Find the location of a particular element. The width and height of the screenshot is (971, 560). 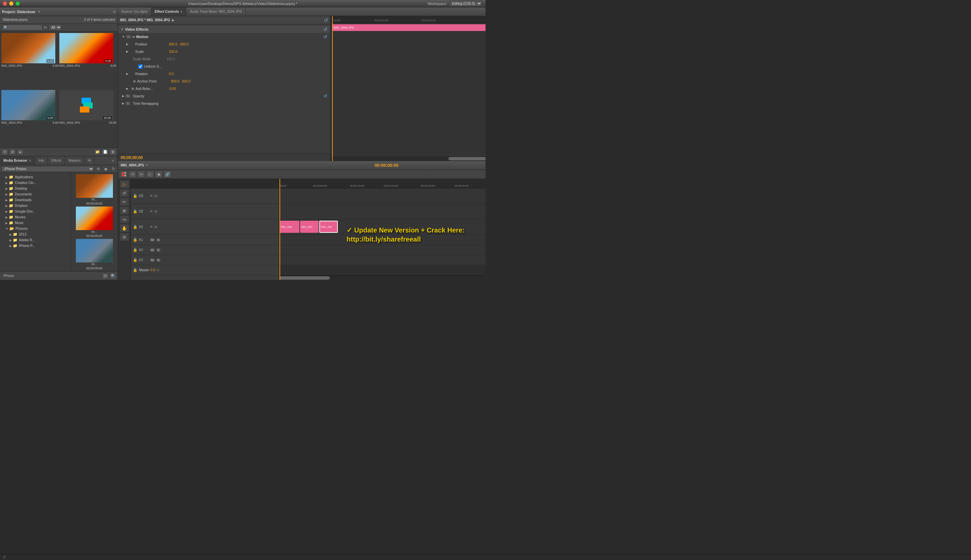

ec-tab-close: ✕ is located at coordinates (182, 12).